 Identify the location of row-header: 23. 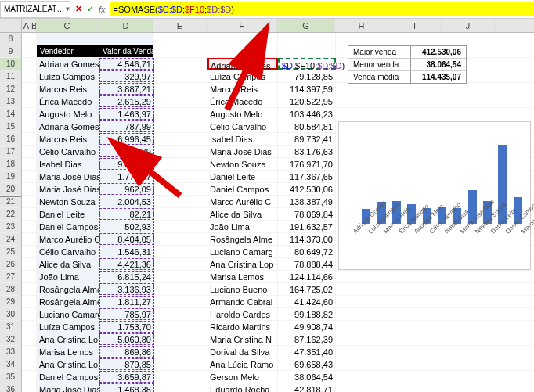
(11, 227).